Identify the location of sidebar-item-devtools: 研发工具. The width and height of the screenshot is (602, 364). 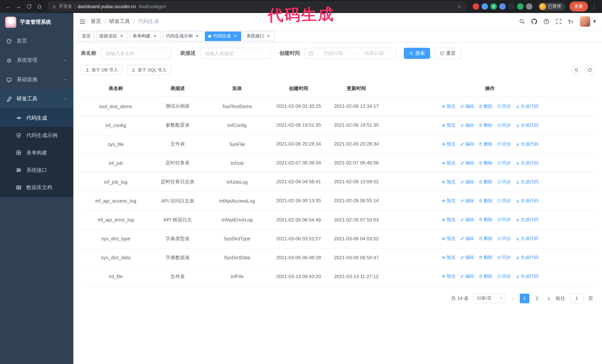
(37, 99).